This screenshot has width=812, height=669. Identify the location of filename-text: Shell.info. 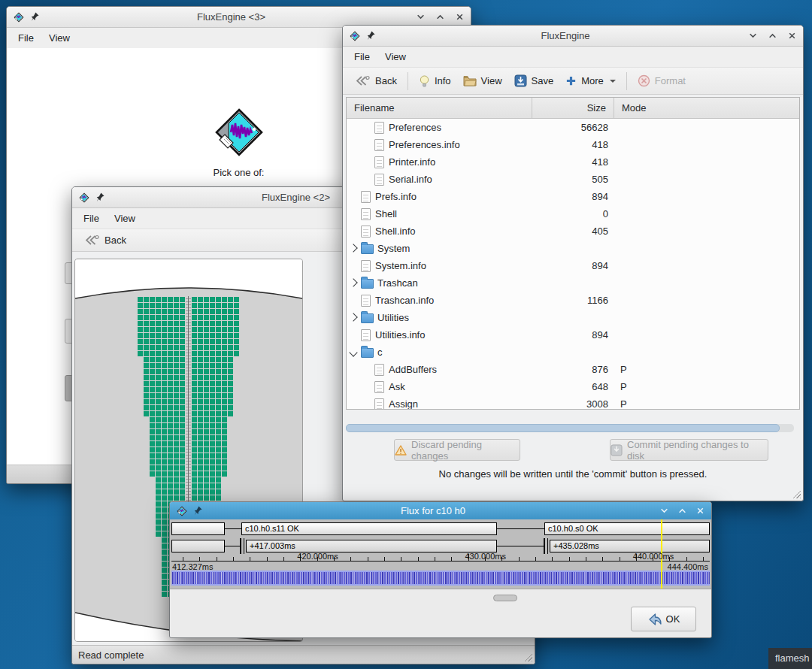
(395, 232).